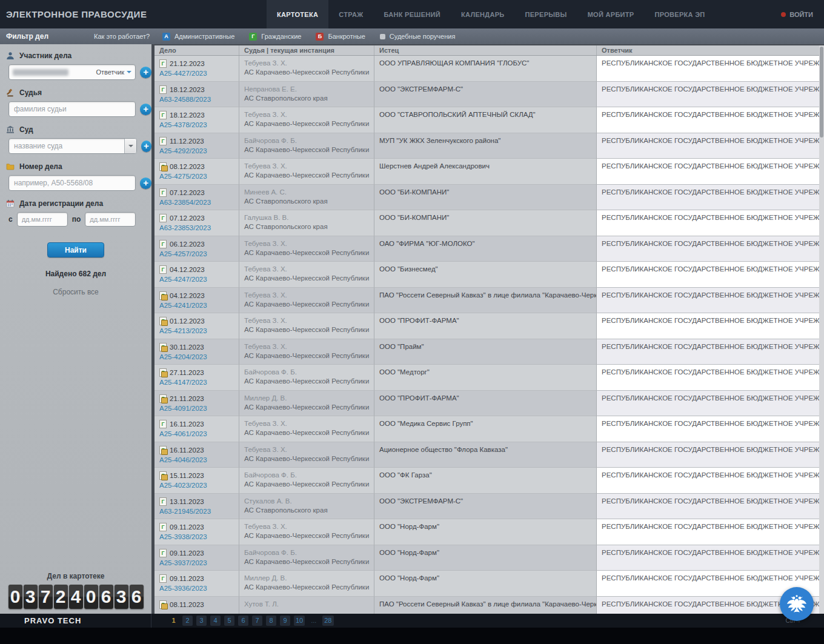 The height and width of the screenshot is (644, 824). Describe the element at coordinates (611, 15) in the screenshot. I see `nav-tab-мой-арбитр: МОЙ АРБИТР` at that location.